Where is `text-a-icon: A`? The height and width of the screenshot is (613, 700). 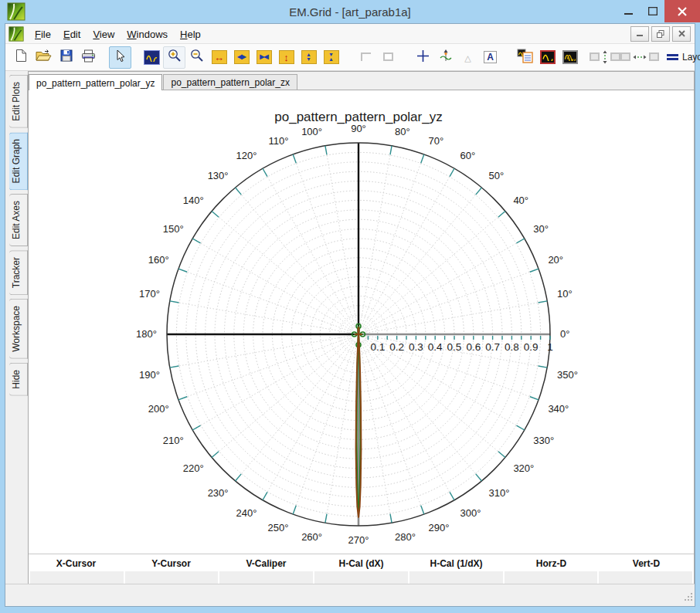
text-a-icon: A is located at coordinates (490, 57).